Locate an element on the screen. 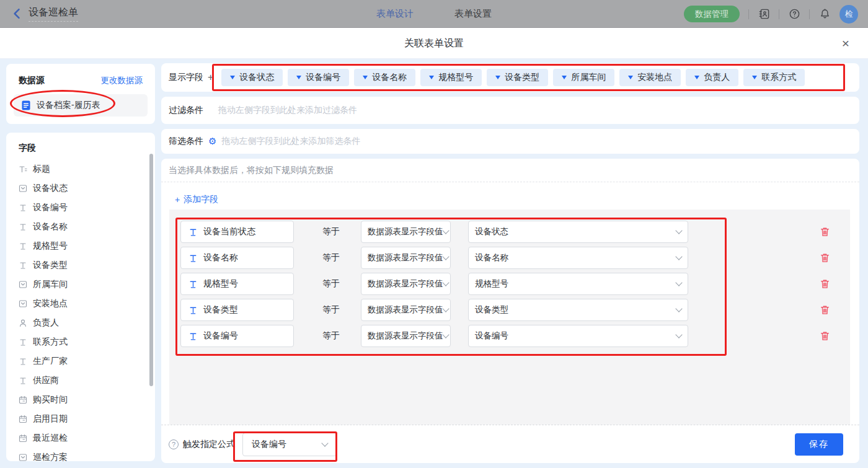  field-item-label: 购买时间 is located at coordinates (50, 400).